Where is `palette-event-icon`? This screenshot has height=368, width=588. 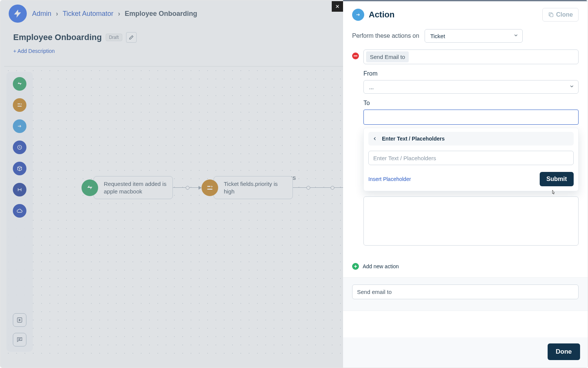 palette-event-icon is located at coordinates (20, 84).